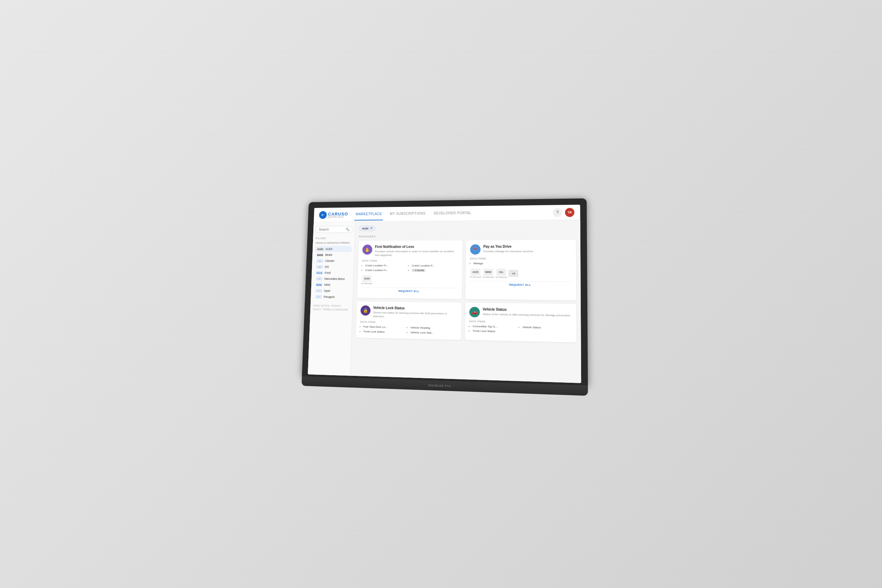 The width and height of the screenshot is (882, 588). I want to click on vls-data-label: DATA ITEMS, so click(409, 322).